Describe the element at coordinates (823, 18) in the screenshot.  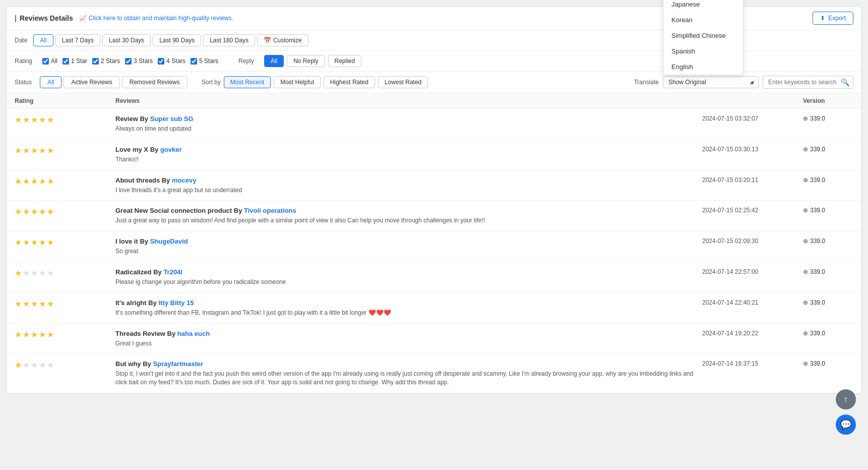
I see `export-icon: ⬆` at that location.